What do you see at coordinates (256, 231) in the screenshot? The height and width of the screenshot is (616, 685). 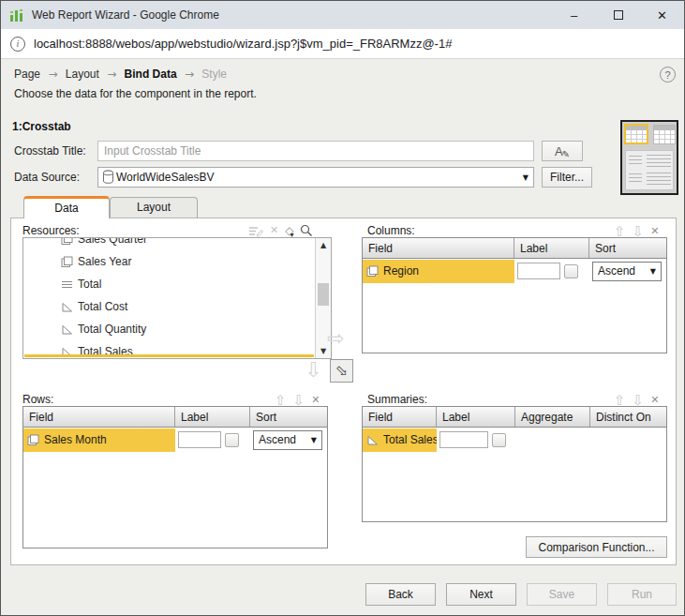 I see `edit-list-icon` at bounding box center [256, 231].